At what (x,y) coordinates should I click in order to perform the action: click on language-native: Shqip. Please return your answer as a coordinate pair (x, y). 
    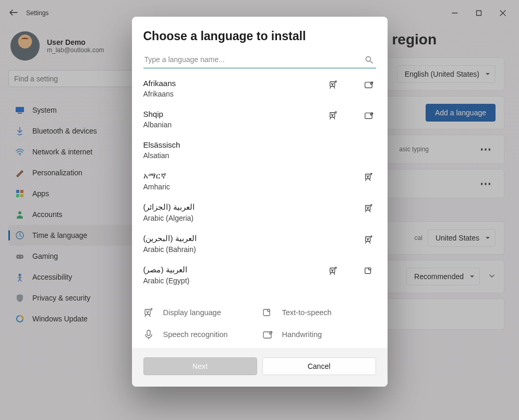
    Looking at the image, I should click on (236, 114).